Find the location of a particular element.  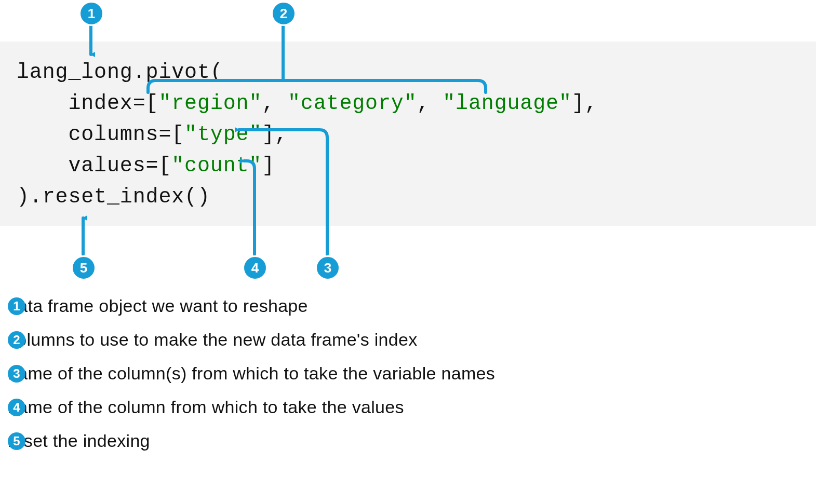

code-str-count: "count" is located at coordinates (217, 166).